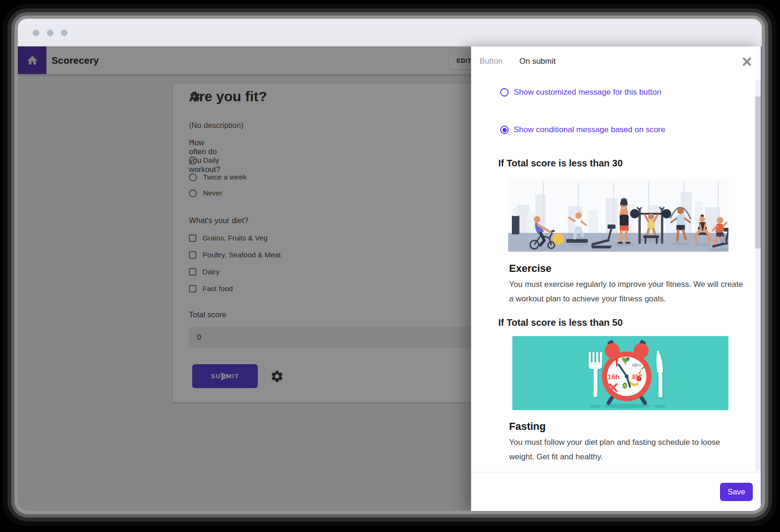  I want to click on fasting-illustration: 16h 8h, so click(621, 373).